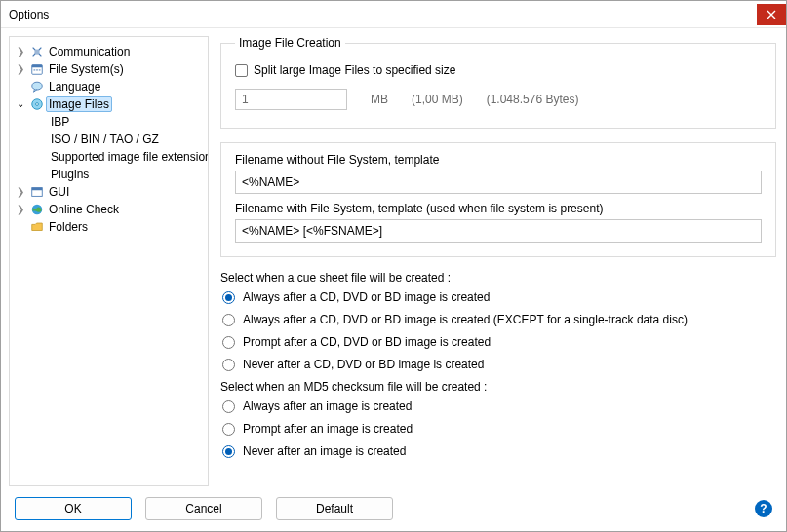  I want to click on split-unit-label: MB, so click(379, 99).